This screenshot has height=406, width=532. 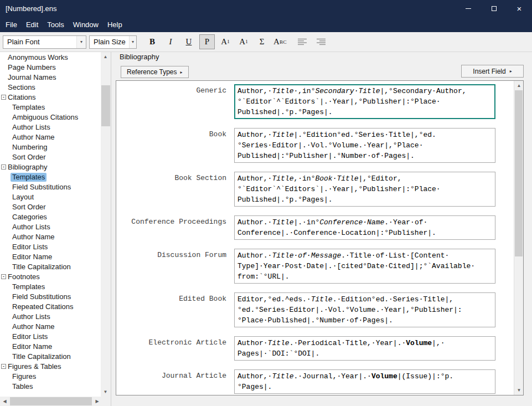 What do you see at coordinates (280, 42) in the screenshot?
I see `small-caps-button: ABC` at bounding box center [280, 42].